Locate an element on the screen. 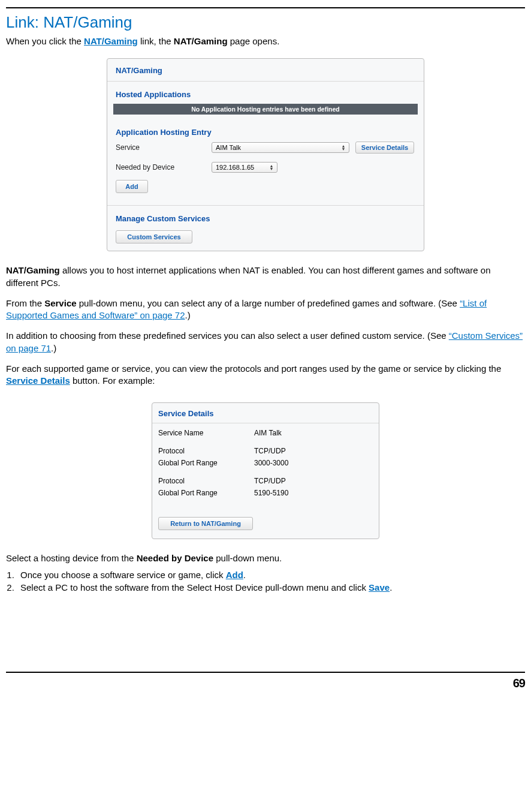  panel2-heading: Service Details is located at coordinates (266, 411).